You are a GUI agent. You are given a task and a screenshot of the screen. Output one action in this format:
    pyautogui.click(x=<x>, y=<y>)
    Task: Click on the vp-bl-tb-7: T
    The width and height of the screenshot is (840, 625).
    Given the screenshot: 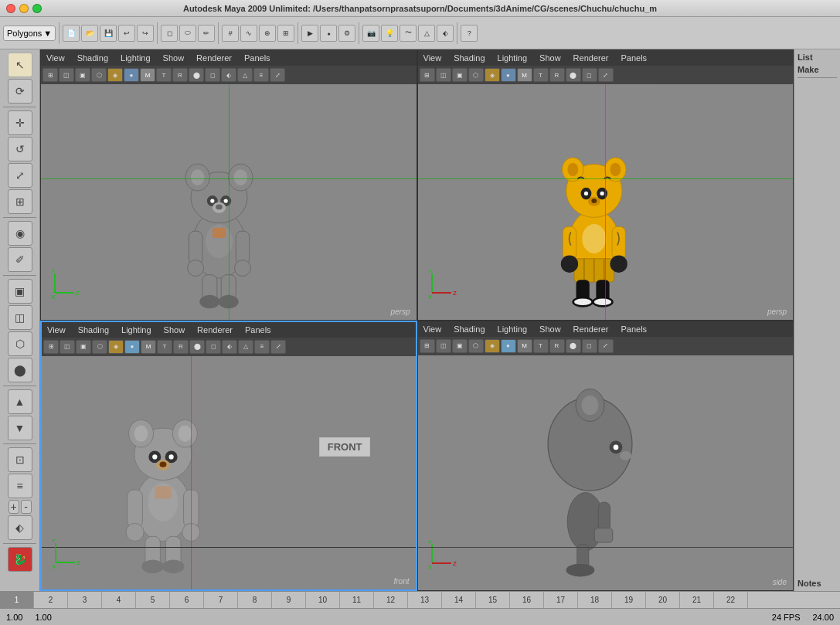 What is the action you would take?
    pyautogui.click(x=165, y=347)
    